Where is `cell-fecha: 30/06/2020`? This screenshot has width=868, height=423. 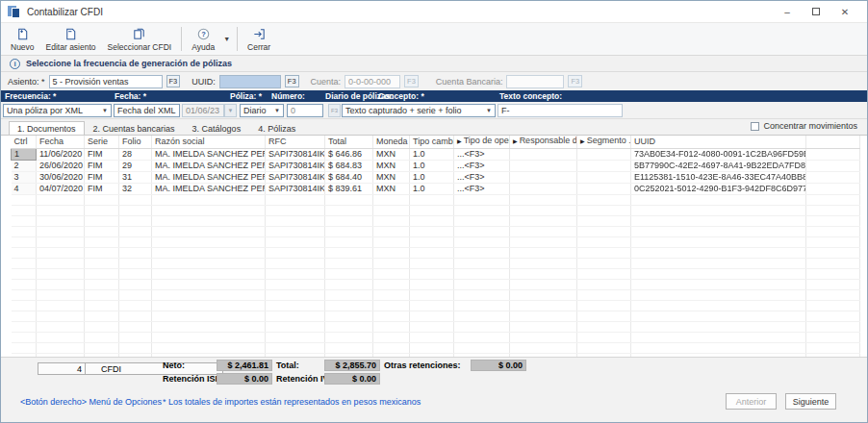 cell-fecha: 30/06/2020 is located at coordinates (61, 177).